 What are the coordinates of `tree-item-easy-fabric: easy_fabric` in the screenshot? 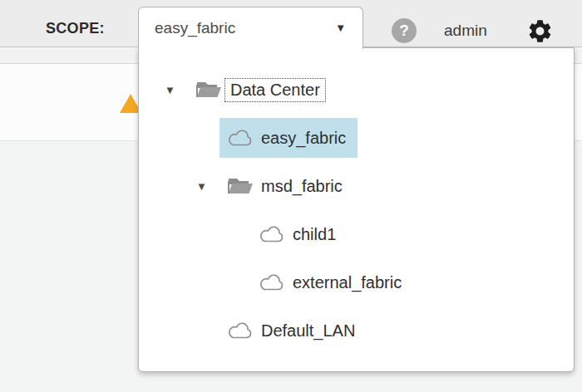 It's located at (366, 138).